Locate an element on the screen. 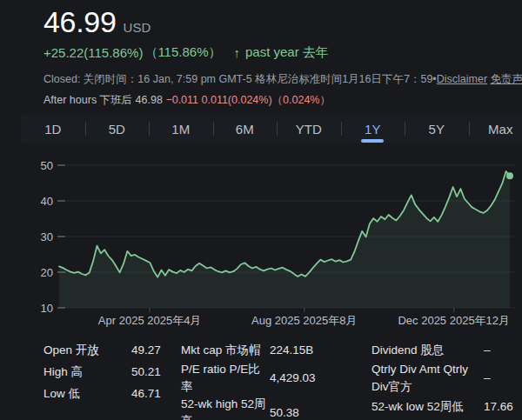 The width and height of the screenshot is (522, 420). x-axis-label: Apr 2025 2025年4月 is located at coordinates (150, 320).